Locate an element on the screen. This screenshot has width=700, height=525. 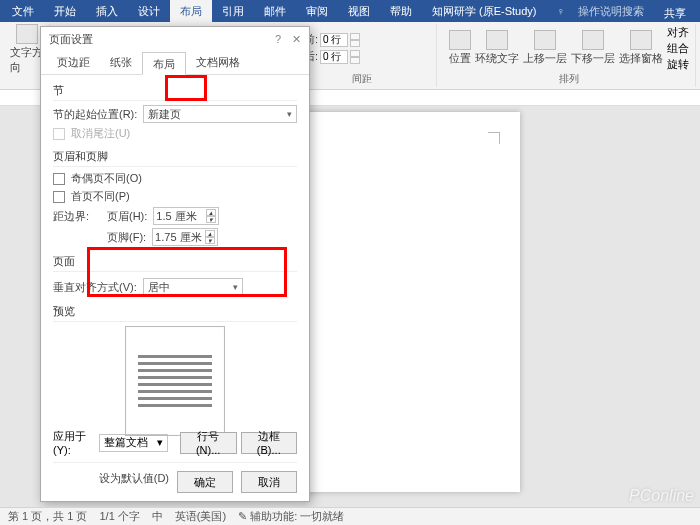
footer-spin: 1.75 厘米▴▾ is located at coordinates (185, 237).